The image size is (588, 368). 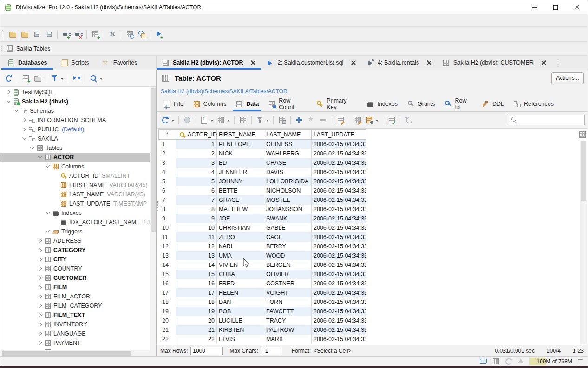 What do you see at coordinates (262, 154) in the screenshot?
I see `table-row: 2 2 NICK WAHLBERG 2006-02-15 04:34:33` at bounding box center [262, 154].